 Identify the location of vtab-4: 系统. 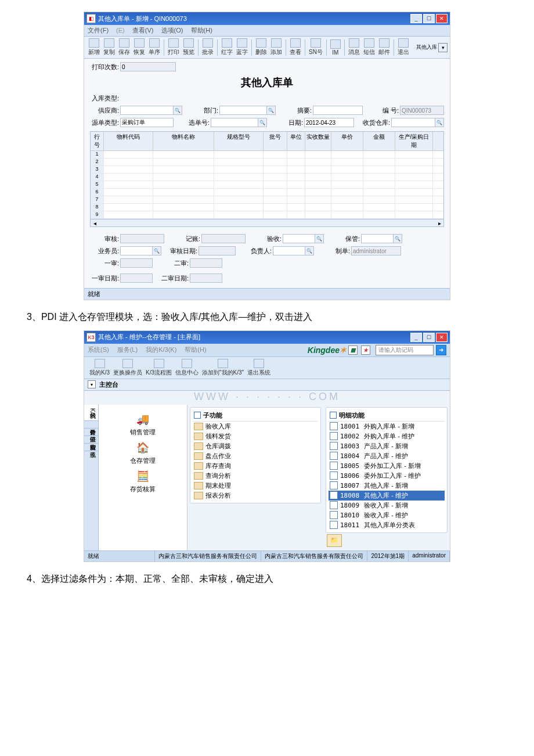
(91, 447).